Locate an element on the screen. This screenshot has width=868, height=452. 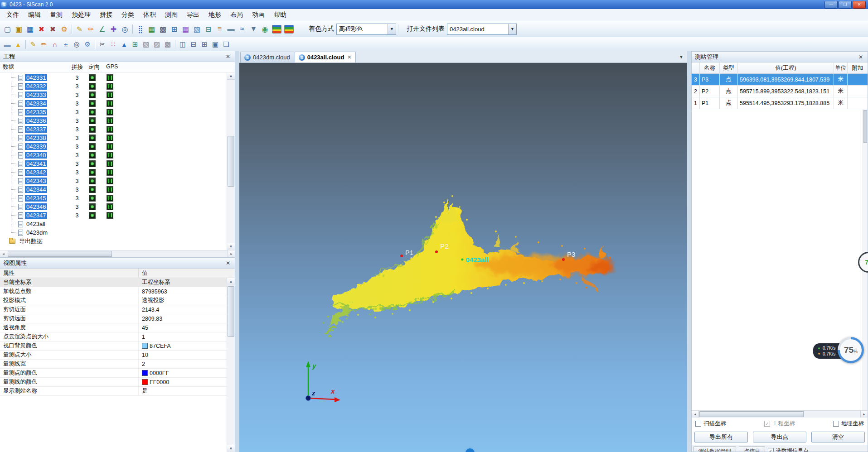
triangle-mesh-icon: ▲ is located at coordinates (124, 44).